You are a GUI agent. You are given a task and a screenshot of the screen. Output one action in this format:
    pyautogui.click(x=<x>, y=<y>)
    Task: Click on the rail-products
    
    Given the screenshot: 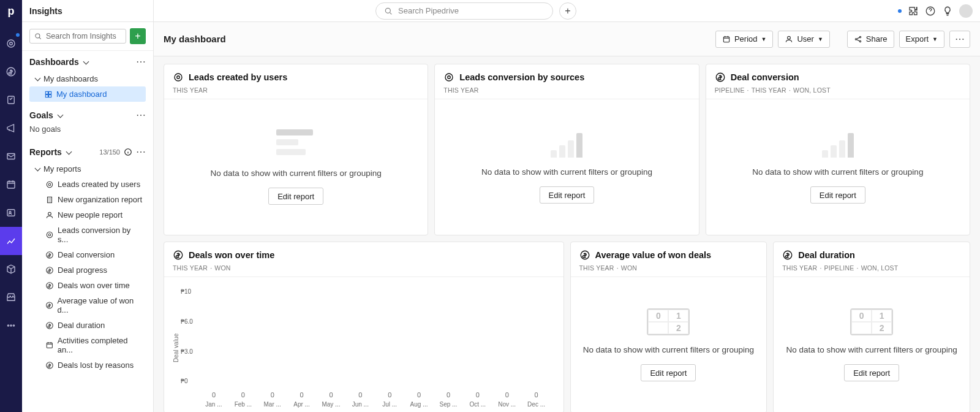 What is the action you would take?
    pyautogui.click(x=11, y=269)
    